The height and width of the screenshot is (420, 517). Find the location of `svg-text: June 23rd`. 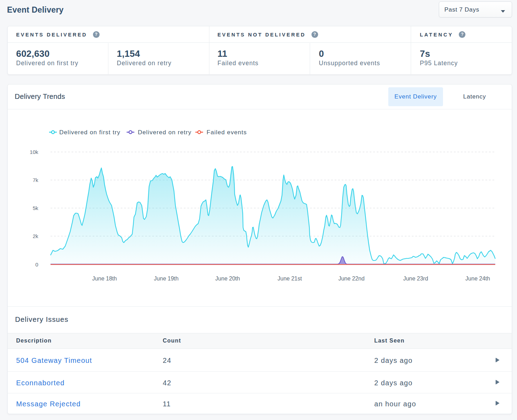

svg-text: June 23rd is located at coordinates (415, 278).